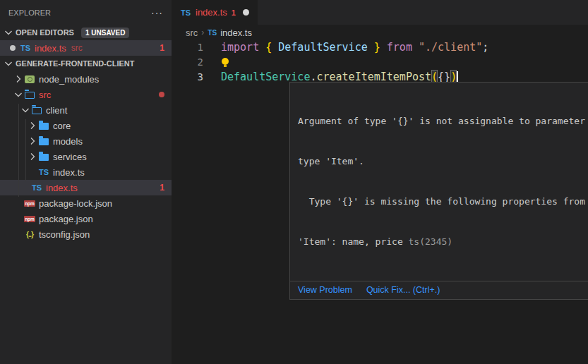  Describe the element at coordinates (86, 32) in the screenshot. I see `open-editors-section-header: OPEN EDITORS 1 UNSAVED` at that location.